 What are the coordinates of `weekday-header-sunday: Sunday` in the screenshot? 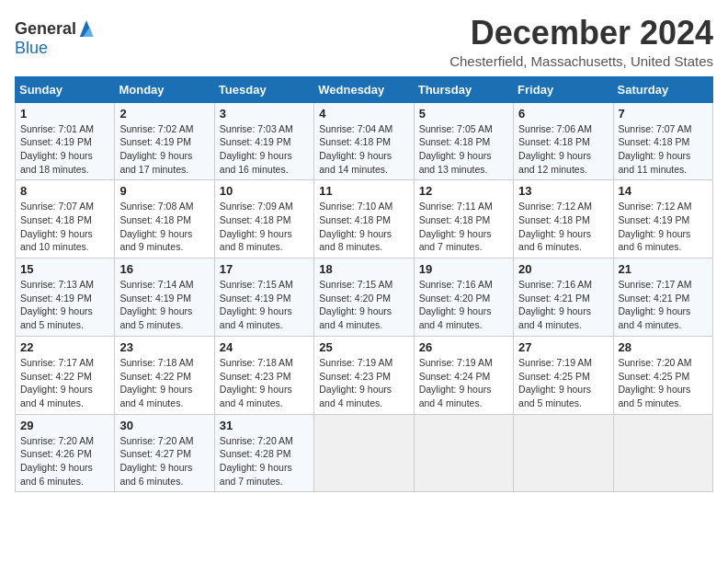 It's located at (65, 89).